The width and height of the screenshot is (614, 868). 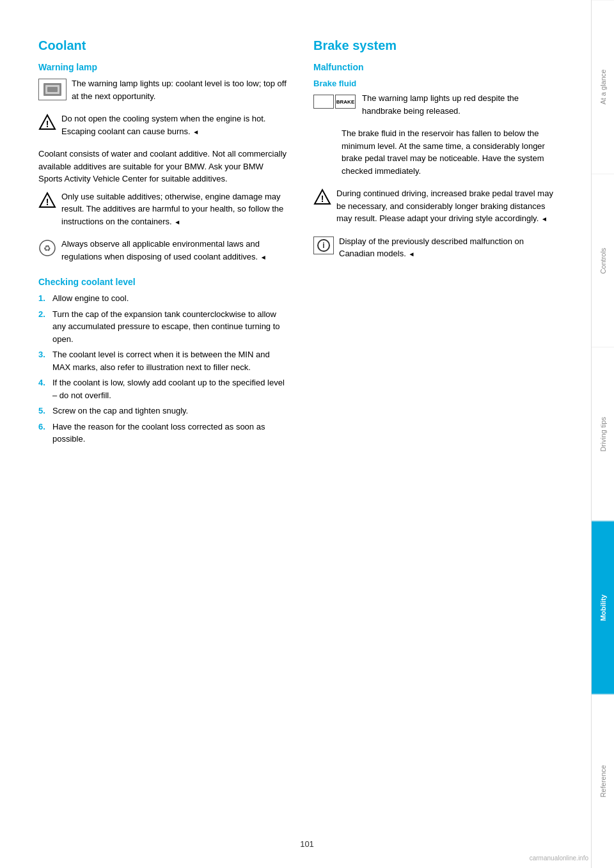 I want to click on brake-icons: BRAKE, so click(x=335, y=101).